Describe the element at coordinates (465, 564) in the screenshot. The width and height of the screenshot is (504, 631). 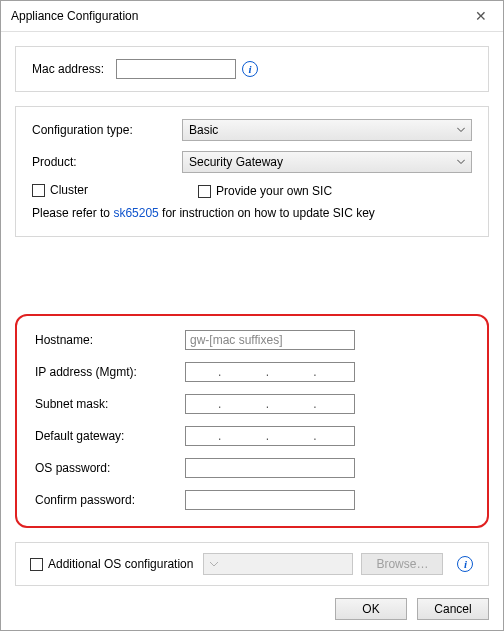
I see `additional-info-icon: i` at that location.